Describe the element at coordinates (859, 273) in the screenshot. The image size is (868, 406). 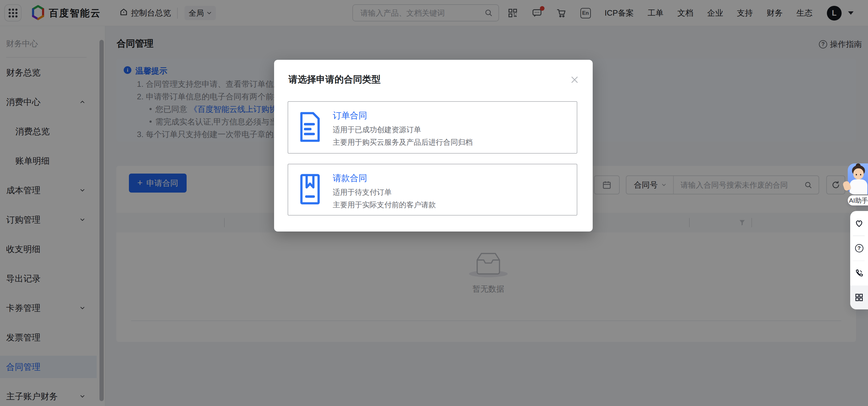
I see `contact-button` at that location.